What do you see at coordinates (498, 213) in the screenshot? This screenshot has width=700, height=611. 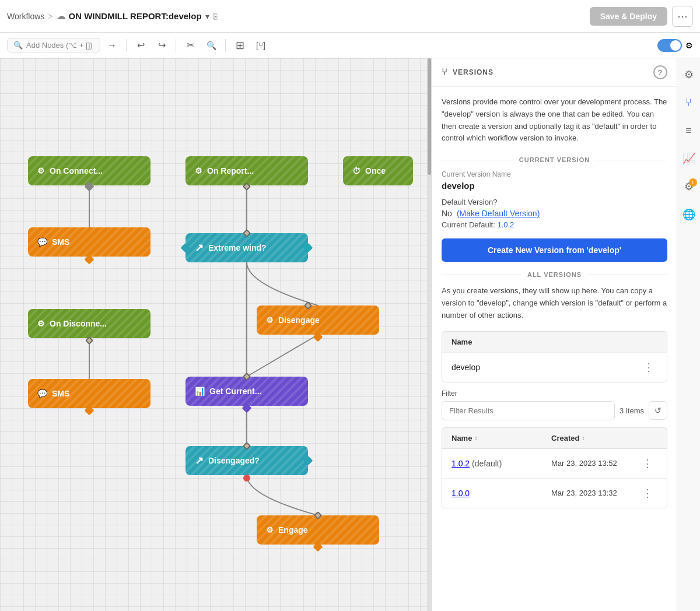 I see `make-default-link: (Make Default Version)` at bounding box center [498, 213].